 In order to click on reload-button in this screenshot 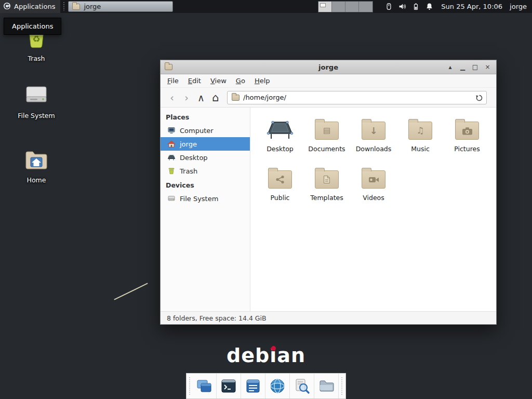, I will do `click(479, 98)`.